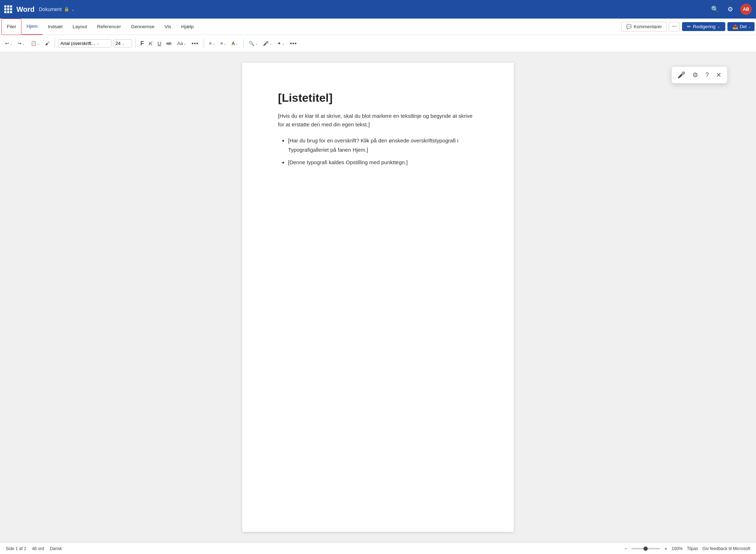 Image resolution: width=756 pixels, height=554 pixels. Describe the element at coordinates (188, 44) in the screenshot. I see `case-group: Aa ⌄ •••` at that location.